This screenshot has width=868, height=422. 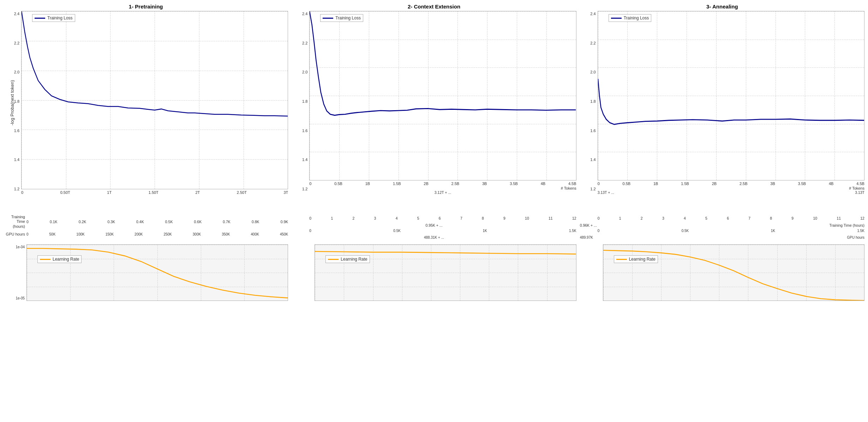 I want to click on panel1-x-tokens: 0 0.50T 1T 1.50T 2T 2.50T 3T, so click(x=155, y=192).